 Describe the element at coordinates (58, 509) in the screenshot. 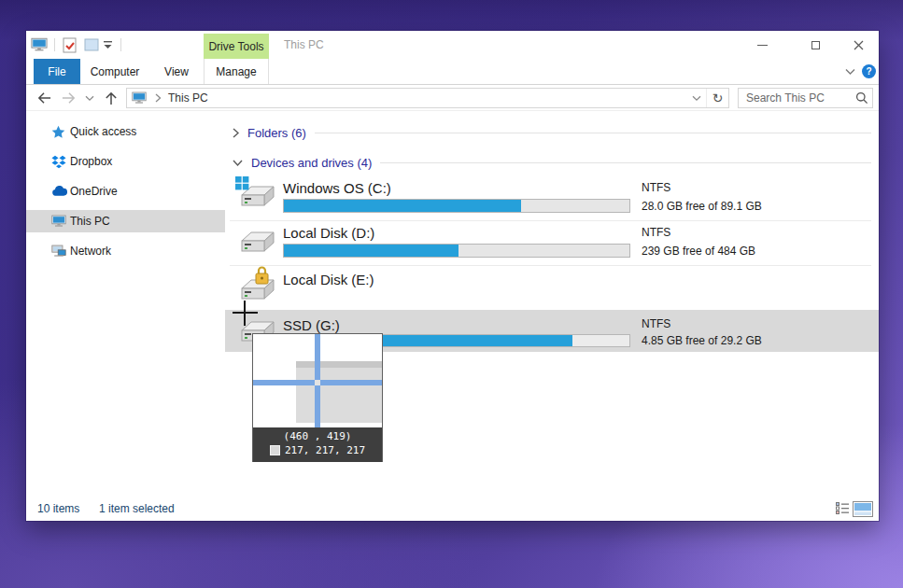

I see `item-count: 10 items` at that location.